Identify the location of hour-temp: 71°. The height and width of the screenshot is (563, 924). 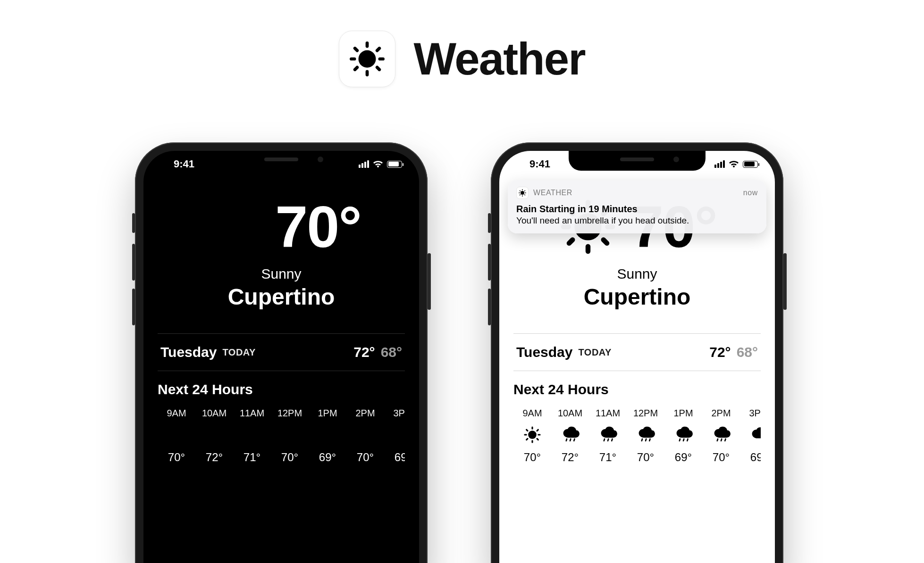
(252, 457).